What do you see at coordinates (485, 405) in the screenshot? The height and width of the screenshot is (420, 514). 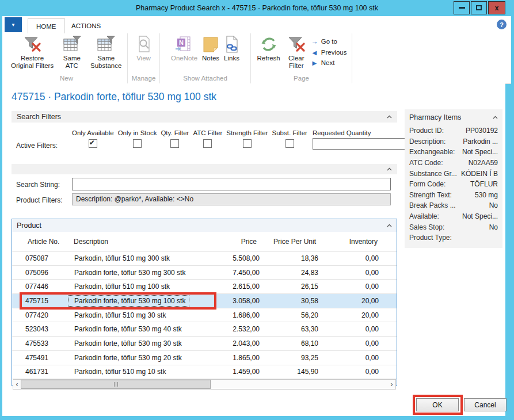 I see `cancel-button: Cancel` at bounding box center [485, 405].